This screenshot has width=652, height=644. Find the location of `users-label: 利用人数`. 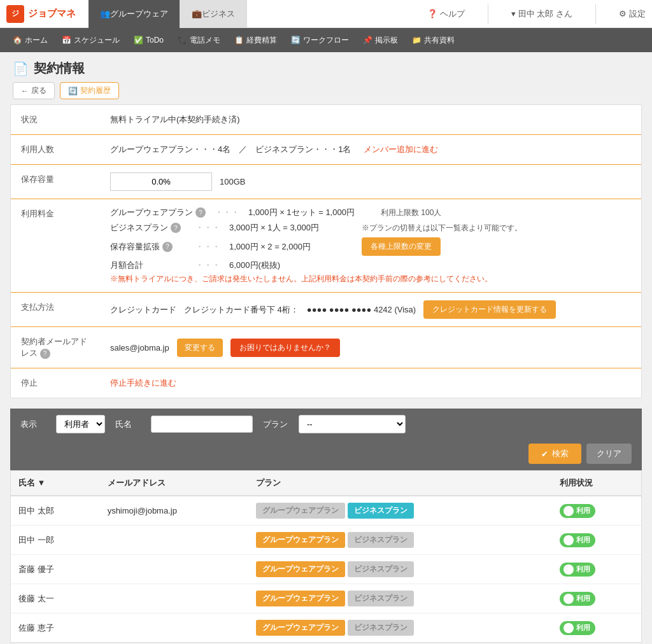

users-label: 利用人数 is located at coordinates (55, 150).